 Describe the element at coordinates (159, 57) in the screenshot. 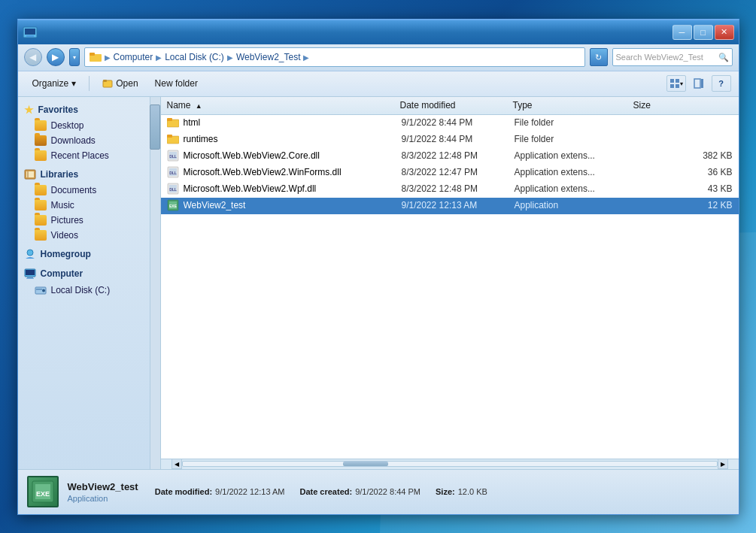

I see `breadcrumb-sep-2: ▶` at that location.